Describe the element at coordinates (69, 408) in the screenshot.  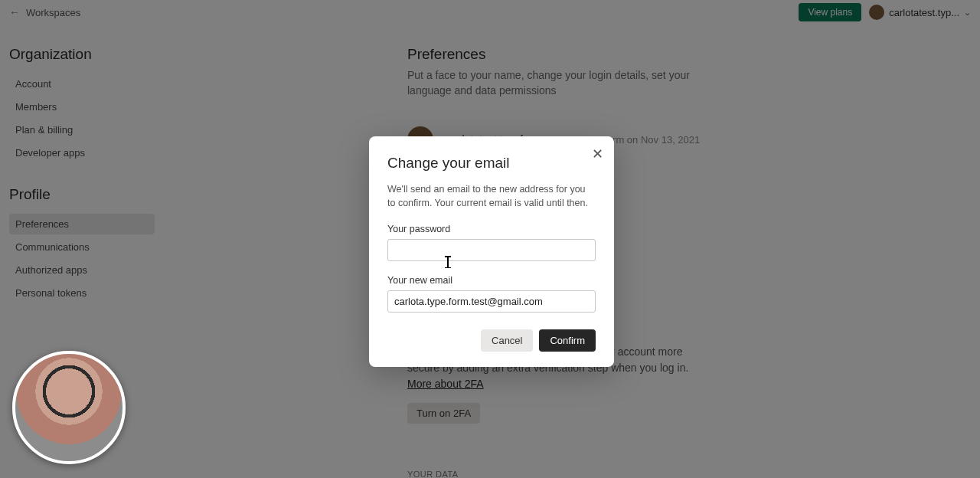
I see `presenter-webcam` at that location.